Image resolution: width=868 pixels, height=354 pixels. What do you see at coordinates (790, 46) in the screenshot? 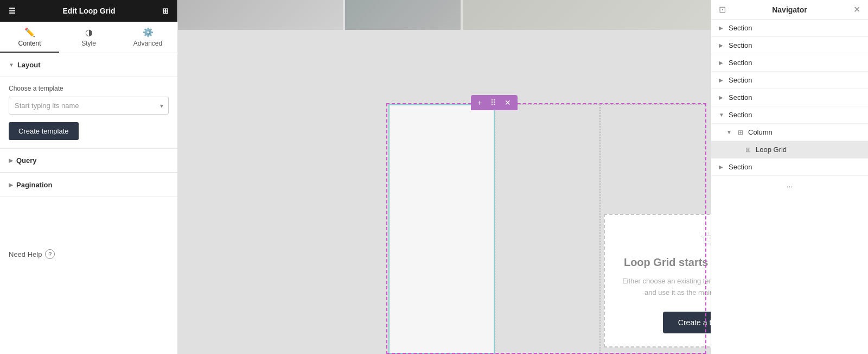
I see `nav-item-section-2: ▶ Section` at bounding box center [790, 46].